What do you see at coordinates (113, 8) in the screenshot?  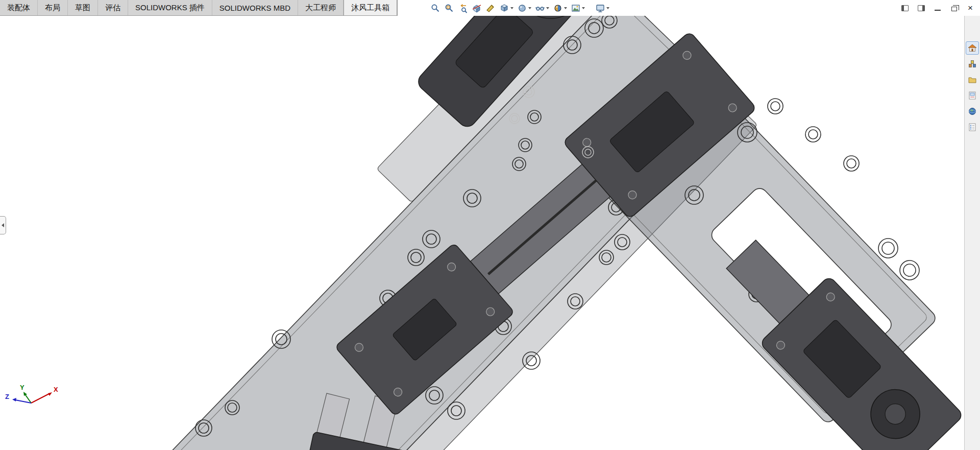 I see `tab-evaluate: 评估` at bounding box center [113, 8].